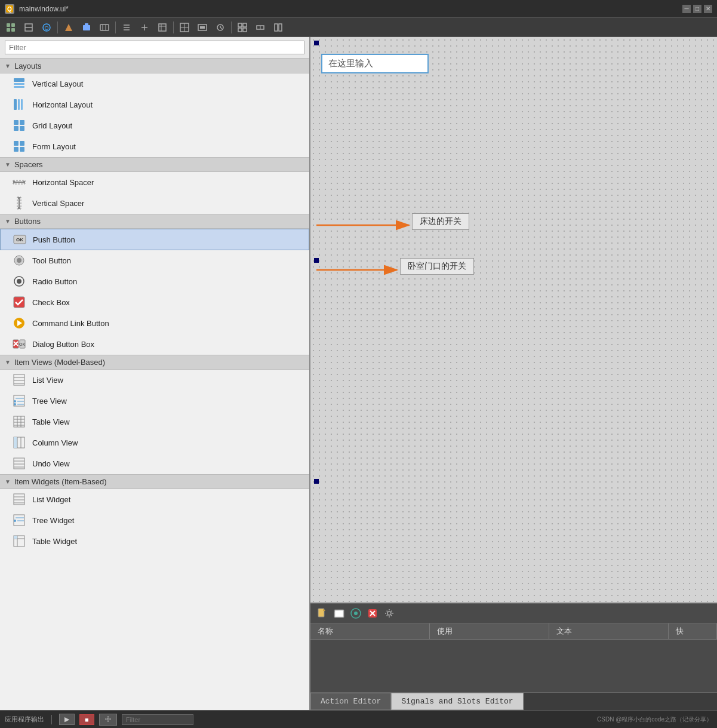 This screenshot has height=728, width=717. I want to click on bottom-btn-delete, so click(373, 613).